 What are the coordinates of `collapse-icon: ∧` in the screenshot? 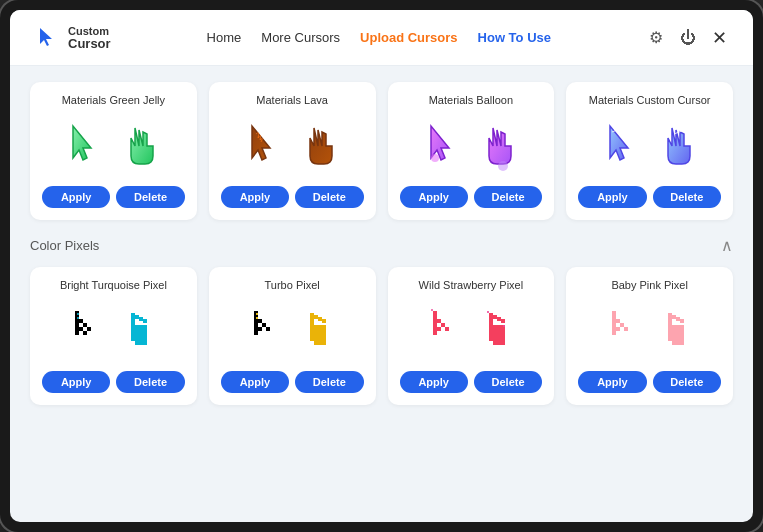 It's located at (727, 246).